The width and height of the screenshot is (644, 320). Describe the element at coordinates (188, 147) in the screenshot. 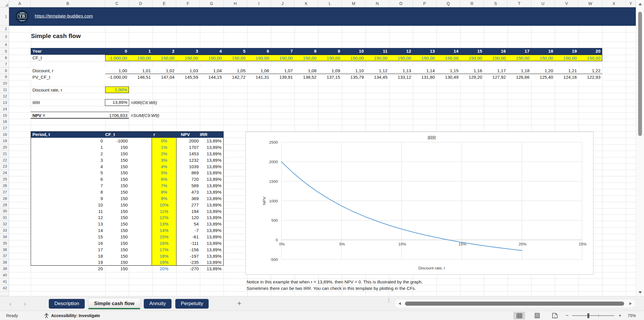

I see `npv-cell: 1707` at that location.